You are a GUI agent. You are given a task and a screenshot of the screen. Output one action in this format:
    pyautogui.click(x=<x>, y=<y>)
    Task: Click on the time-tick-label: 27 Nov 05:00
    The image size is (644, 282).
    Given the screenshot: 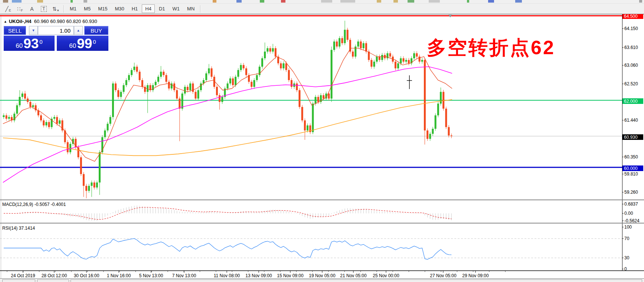 What is the action you would take?
    pyautogui.click(x=443, y=276)
    